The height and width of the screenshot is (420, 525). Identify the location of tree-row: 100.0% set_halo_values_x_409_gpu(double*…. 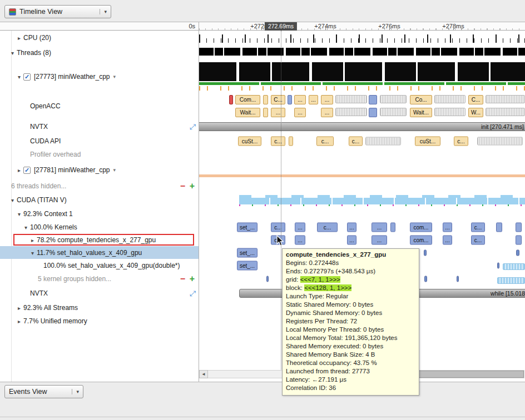
(99, 266).